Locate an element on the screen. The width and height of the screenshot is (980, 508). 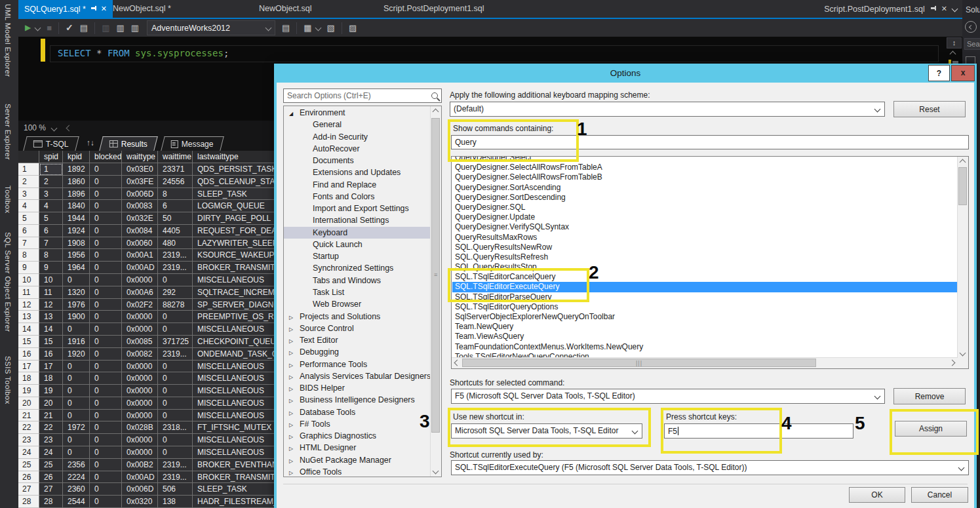
tree-item-performance-tools: ▷Performance Tools is located at coordinates (357, 364).